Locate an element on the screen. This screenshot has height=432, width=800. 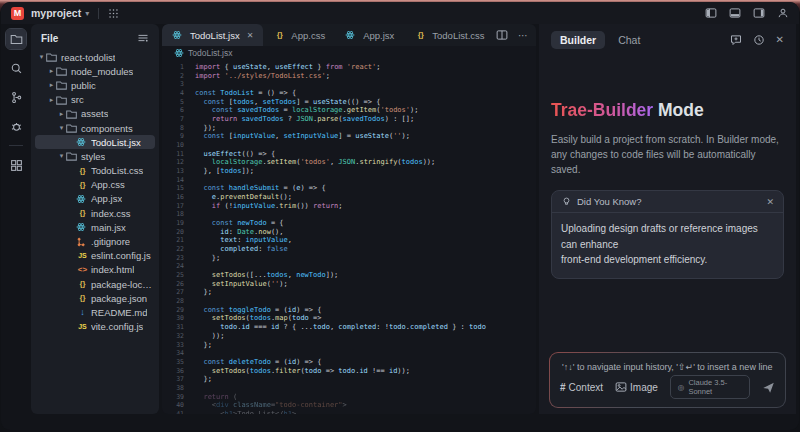
close-panel-icon: ✕ is located at coordinates (780, 40).